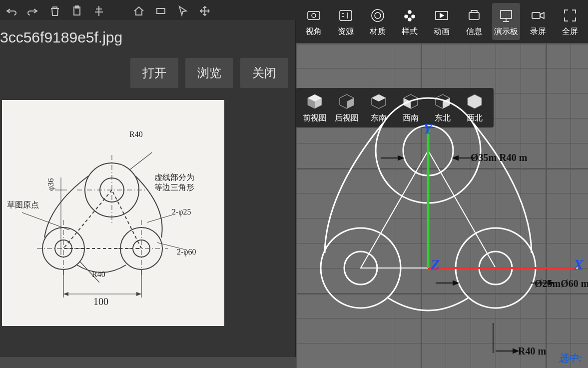 The height and width of the screenshot is (368, 588). I want to click on rectangle-icon, so click(161, 11).